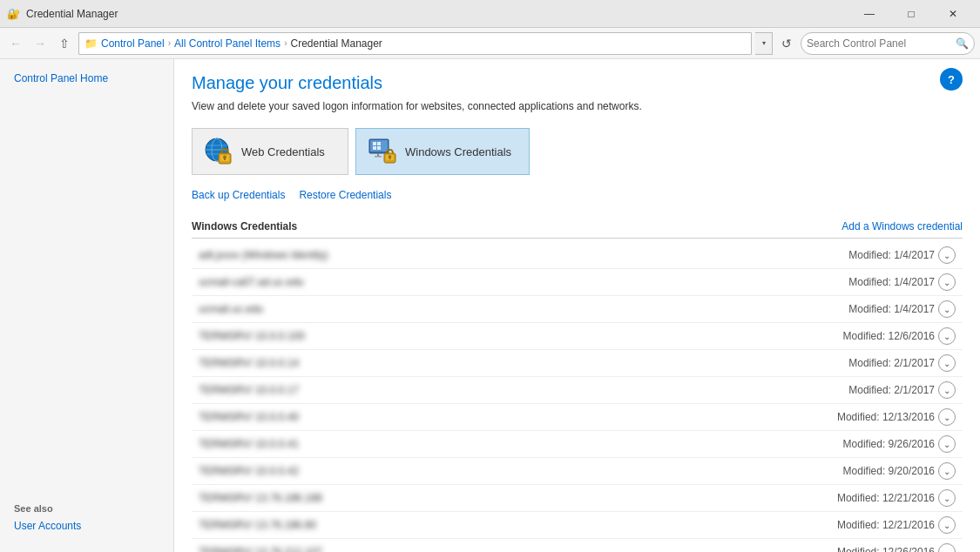  What do you see at coordinates (764, 44) in the screenshot?
I see `address-dropdown-button: ▾` at bounding box center [764, 44].